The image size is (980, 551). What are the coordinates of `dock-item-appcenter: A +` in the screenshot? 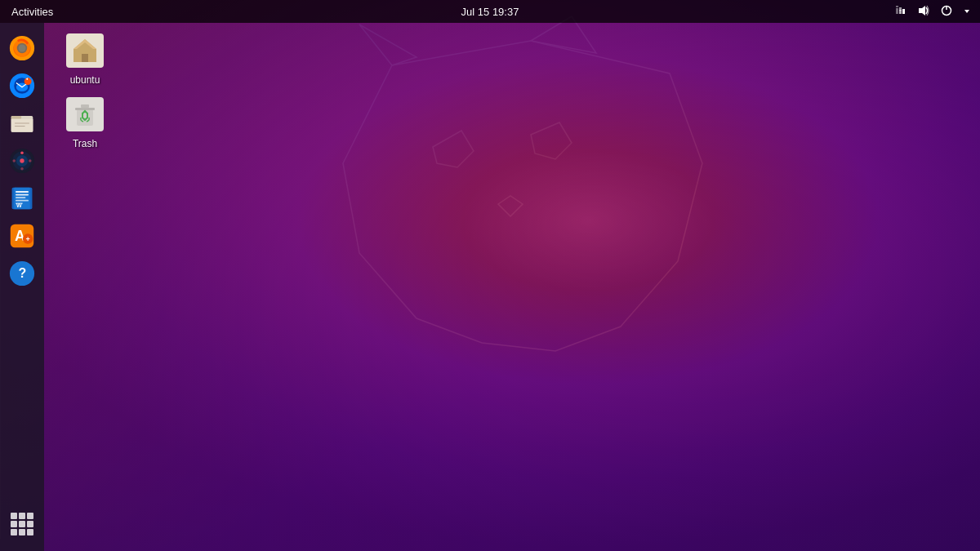 It's located at (22, 236).